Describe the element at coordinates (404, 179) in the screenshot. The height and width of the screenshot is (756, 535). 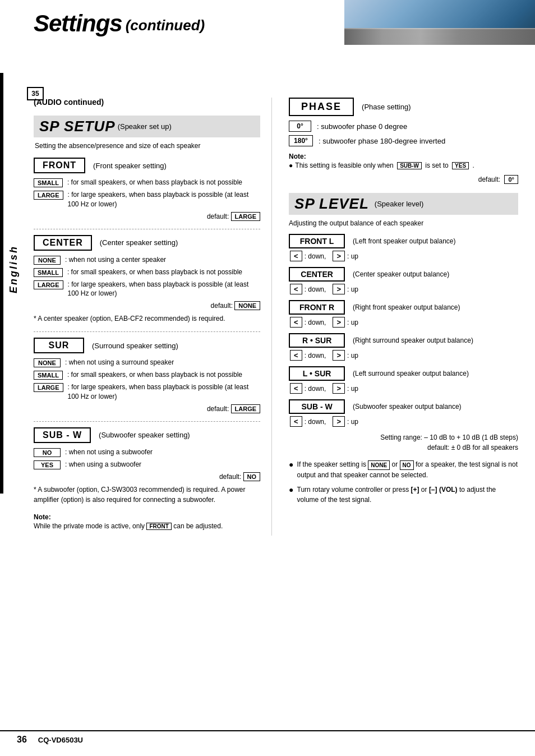
I see `phase-default: default: 0°` at that location.